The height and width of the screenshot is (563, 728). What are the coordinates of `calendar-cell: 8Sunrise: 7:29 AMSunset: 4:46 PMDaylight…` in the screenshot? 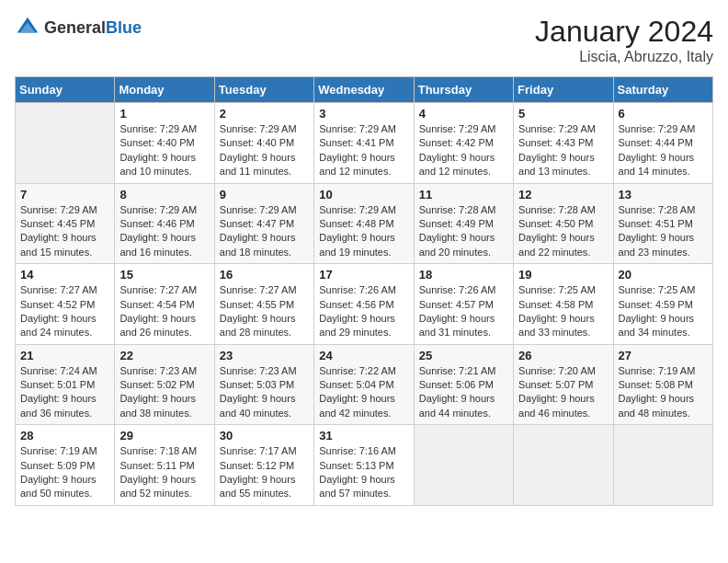 It's located at (165, 224).